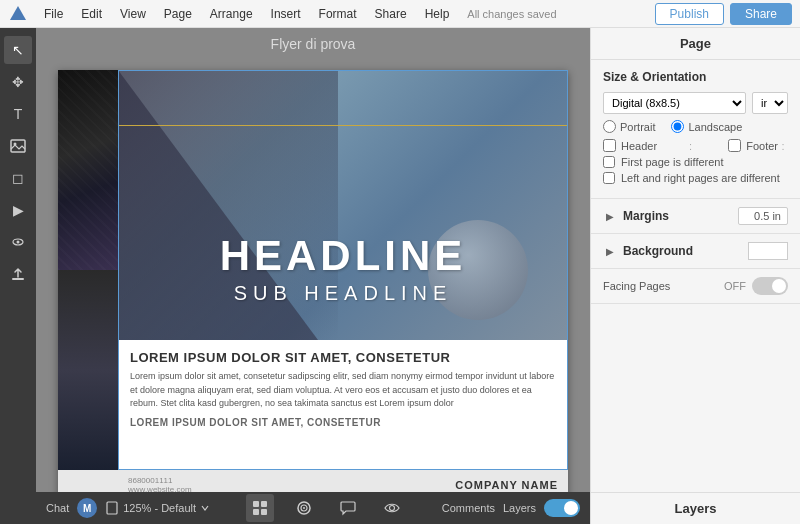 This screenshot has height=524, width=800. Describe the element at coordinates (506, 485) in the screenshot. I see `footer-company: COMPANY NAME` at that location.